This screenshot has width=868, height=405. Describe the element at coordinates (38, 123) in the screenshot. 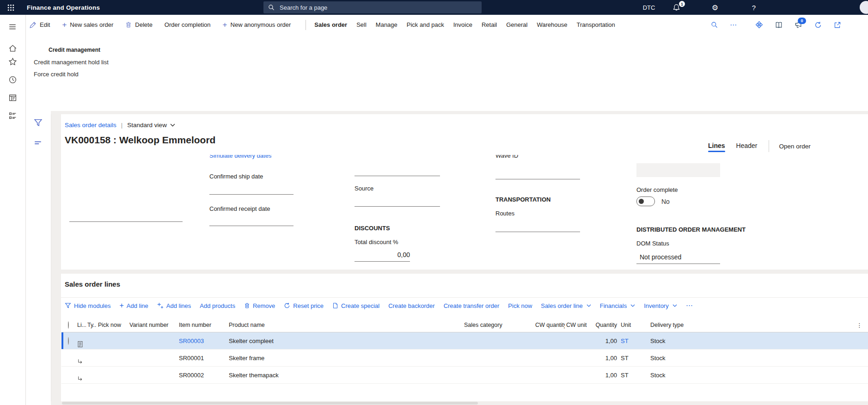

I see `filter-icon` at that location.